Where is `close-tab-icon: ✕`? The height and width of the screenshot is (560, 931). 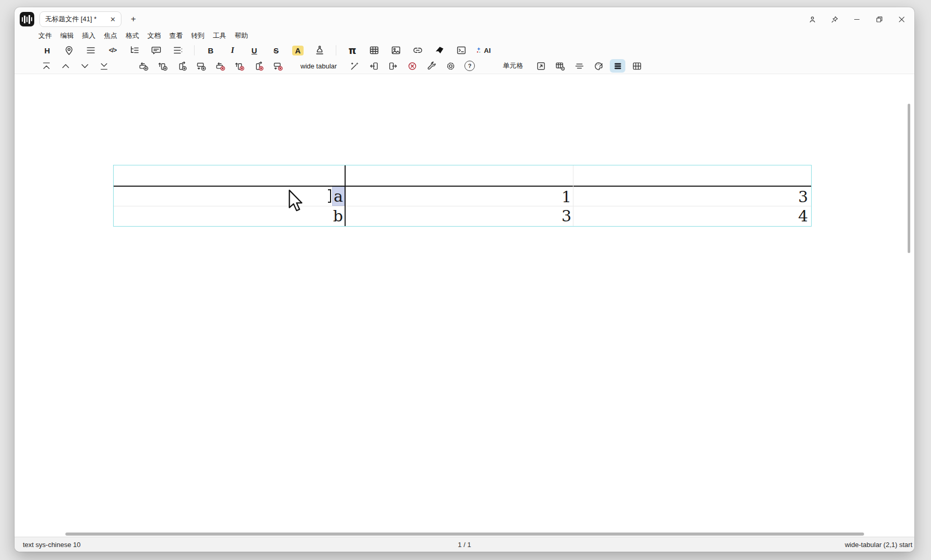
close-tab-icon: ✕ is located at coordinates (113, 20).